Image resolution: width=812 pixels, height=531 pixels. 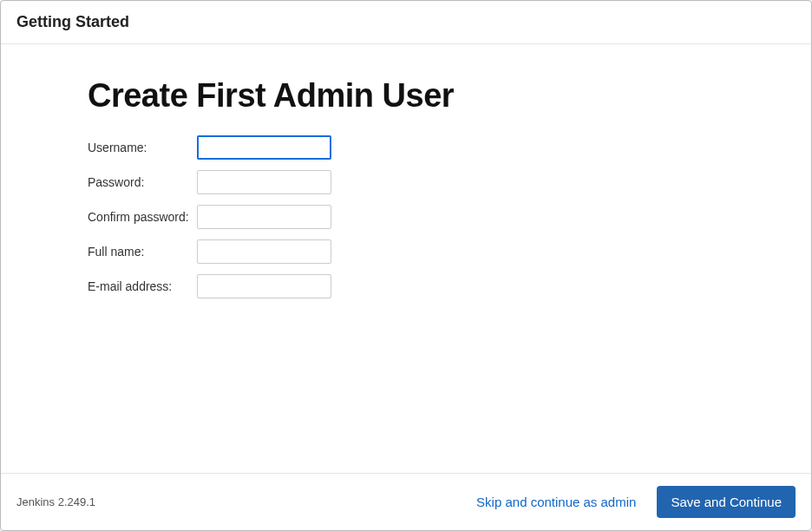 I want to click on version-label: Jenkins 2.249.1, so click(x=56, y=502).